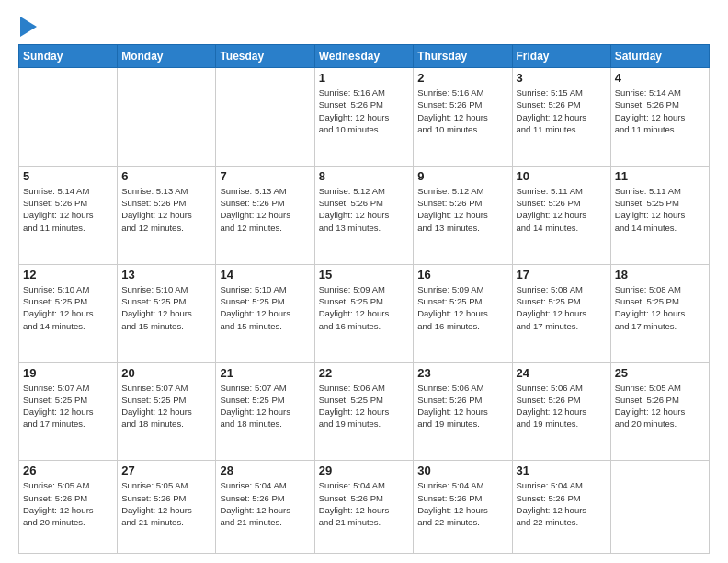 The height and width of the screenshot is (563, 728). I want to click on day-number: 12, so click(68, 274).